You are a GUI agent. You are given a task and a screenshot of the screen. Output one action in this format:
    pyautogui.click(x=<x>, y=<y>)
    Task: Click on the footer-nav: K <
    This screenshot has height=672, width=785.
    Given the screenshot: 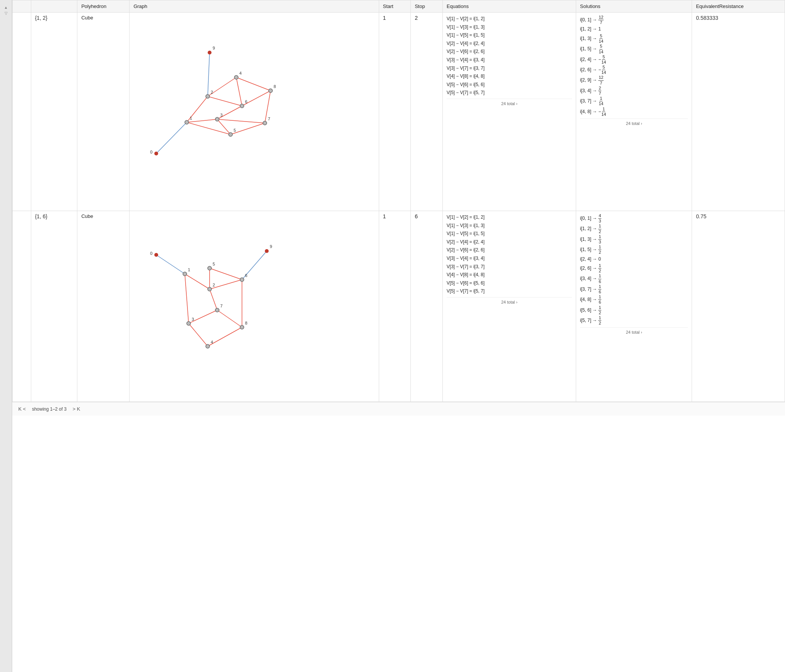 What is the action you would take?
    pyautogui.click(x=22, y=409)
    